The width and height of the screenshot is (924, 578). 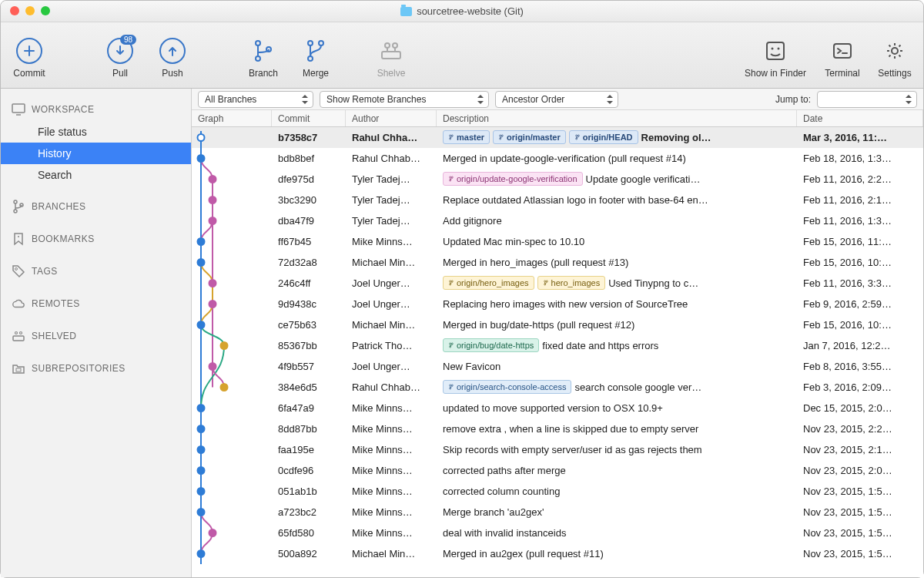 What do you see at coordinates (45, 11) in the screenshot?
I see `zoom-window-button` at bounding box center [45, 11].